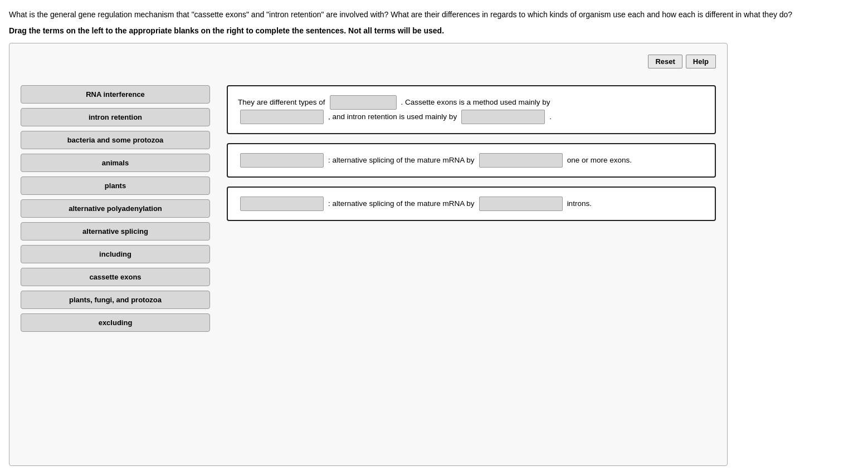  I want to click on sentence-line-3: : alternative splicing of the mature mRN…, so click(471, 160).